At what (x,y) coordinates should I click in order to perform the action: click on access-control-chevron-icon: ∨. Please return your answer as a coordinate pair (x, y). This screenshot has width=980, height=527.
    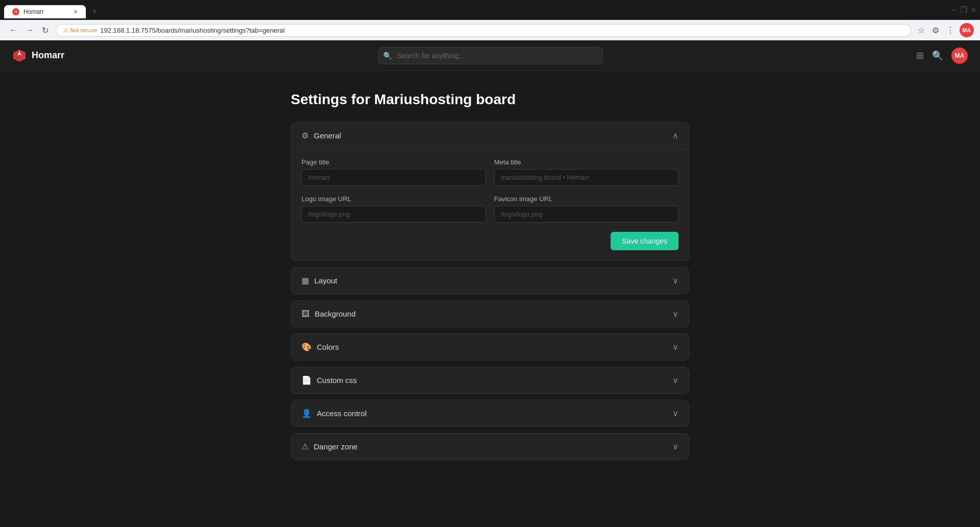
    Looking at the image, I should click on (675, 414).